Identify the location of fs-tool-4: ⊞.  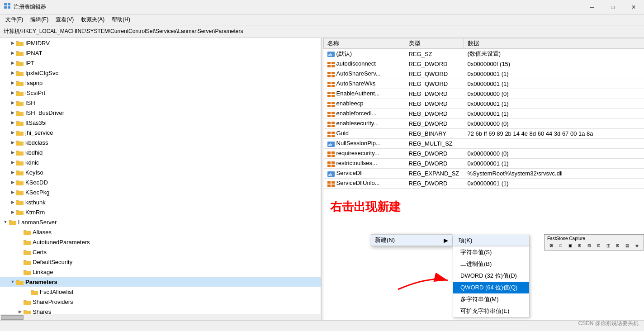
(580, 246).